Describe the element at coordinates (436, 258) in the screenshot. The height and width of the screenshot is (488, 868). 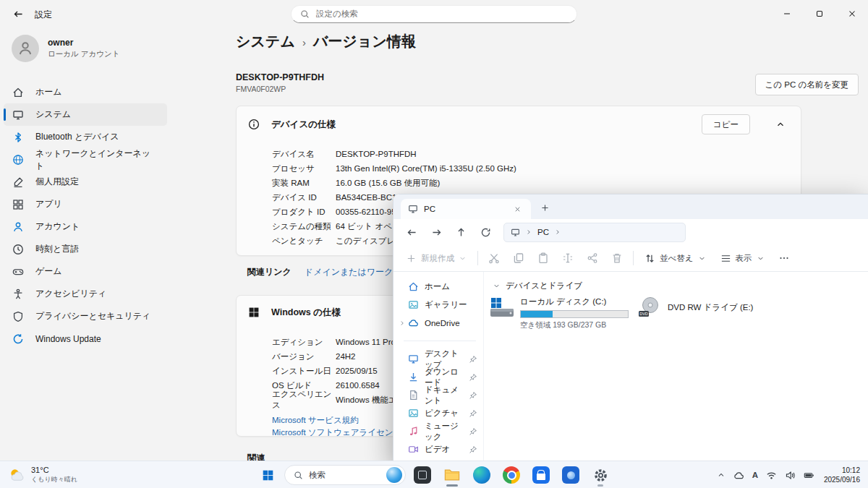
I see `new-item-button: 新規作成` at that location.